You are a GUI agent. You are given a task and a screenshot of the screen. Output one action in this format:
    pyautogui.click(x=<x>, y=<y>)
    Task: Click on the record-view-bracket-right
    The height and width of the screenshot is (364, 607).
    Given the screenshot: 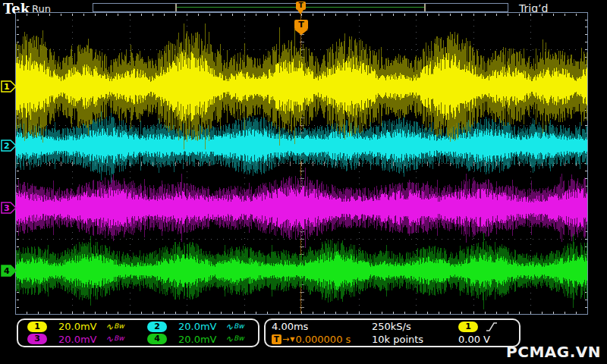 What is the action you would take?
    pyautogui.click(x=425, y=8)
    